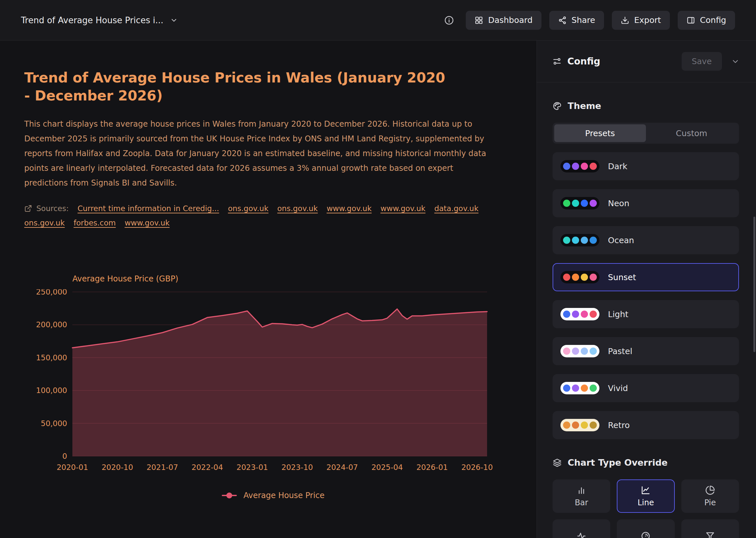  What do you see at coordinates (252, 467) in the screenshot?
I see `svg-text: 2023-01` at bounding box center [252, 467].